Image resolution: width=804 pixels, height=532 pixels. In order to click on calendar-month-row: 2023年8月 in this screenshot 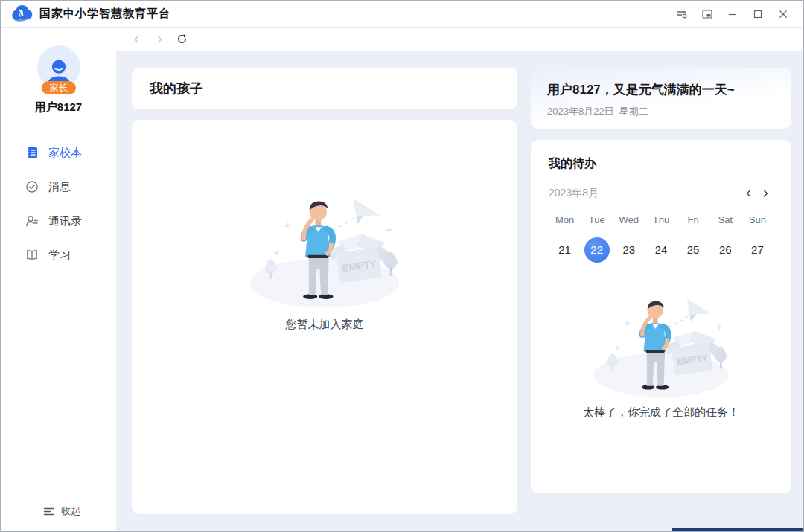, I will do `click(661, 193)`.